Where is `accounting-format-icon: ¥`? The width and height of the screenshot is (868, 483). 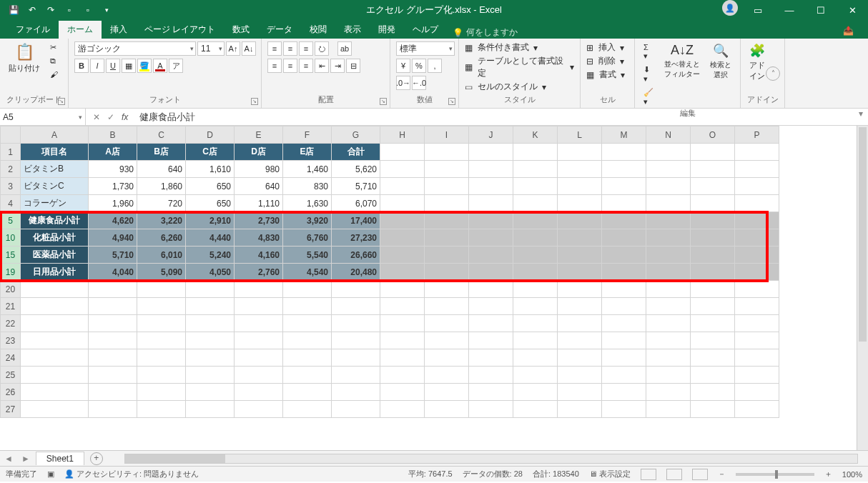
accounting-format-icon: ¥ is located at coordinates (403, 66).